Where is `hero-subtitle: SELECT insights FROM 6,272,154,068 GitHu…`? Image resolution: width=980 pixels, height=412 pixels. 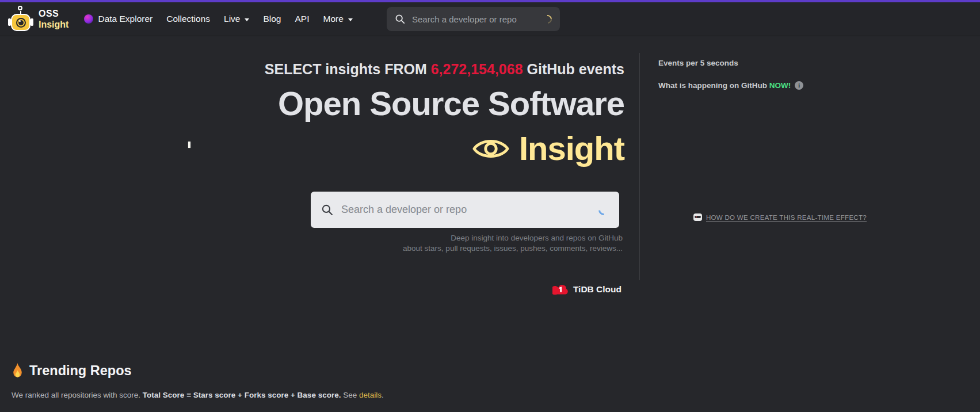
hero-subtitle: SELECT insights FROM 6,272,154,068 GitHu… is located at coordinates (312, 69).